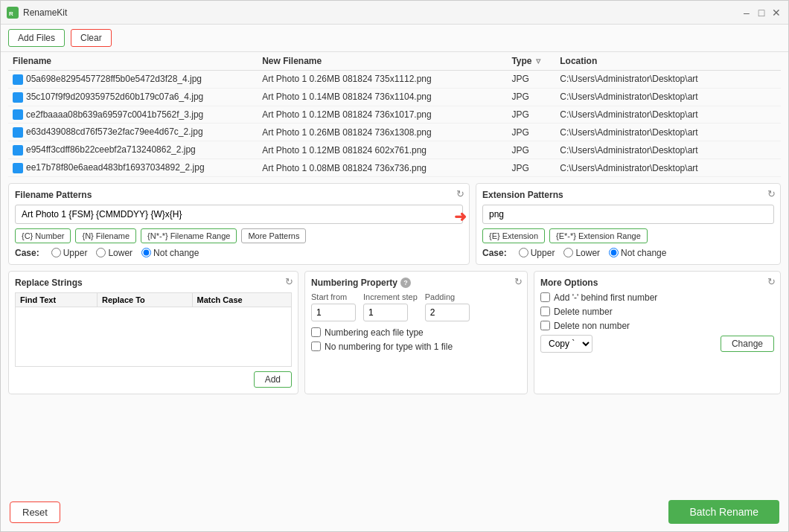 Image resolution: width=789 pixels, height=532 pixels. What do you see at coordinates (386, 313) in the screenshot?
I see `increment-step-input` at bounding box center [386, 313].